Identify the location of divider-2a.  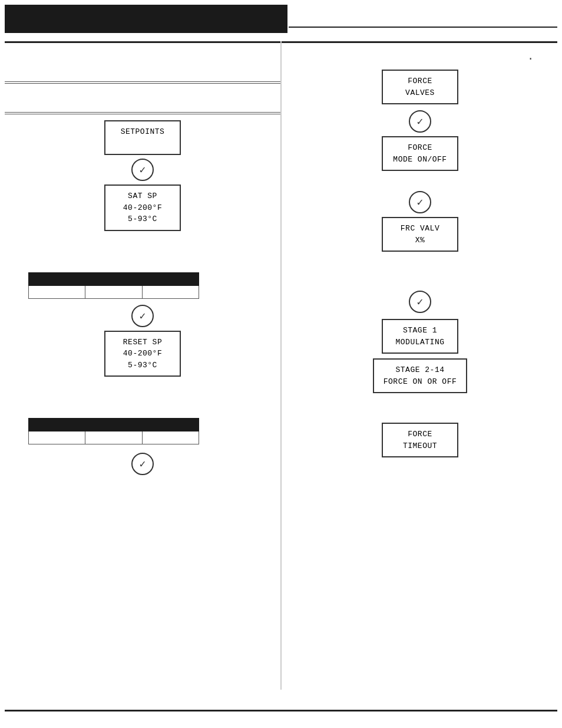
(143, 112).